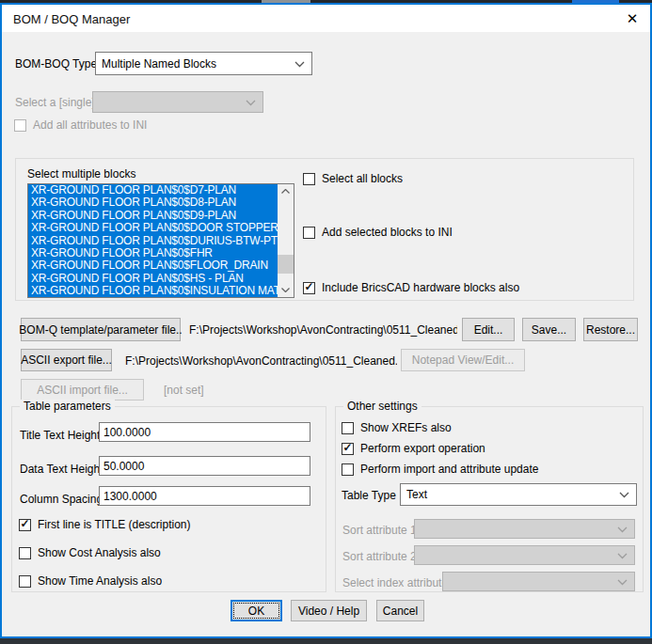 This screenshot has height=644, width=652. I want to click on add-selected-blocks-row: Add selected blocks to INI, so click(378, 232).